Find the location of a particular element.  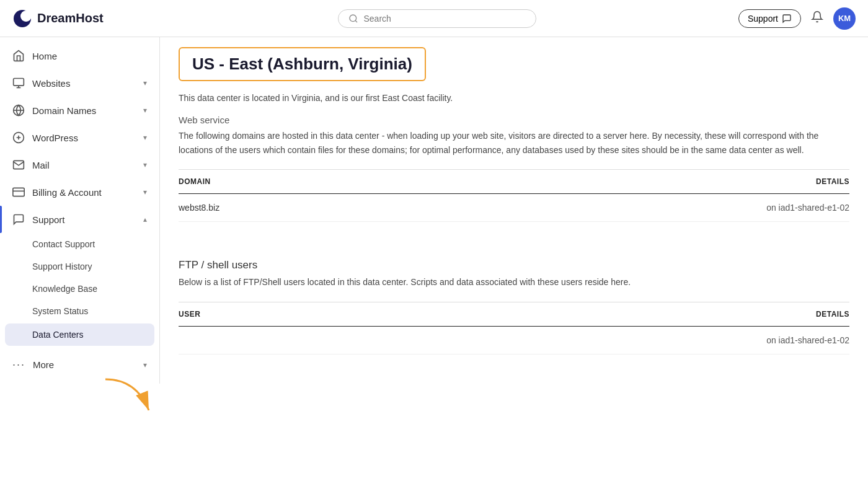

more-dots: ··· is located at coordinates (19, 364).